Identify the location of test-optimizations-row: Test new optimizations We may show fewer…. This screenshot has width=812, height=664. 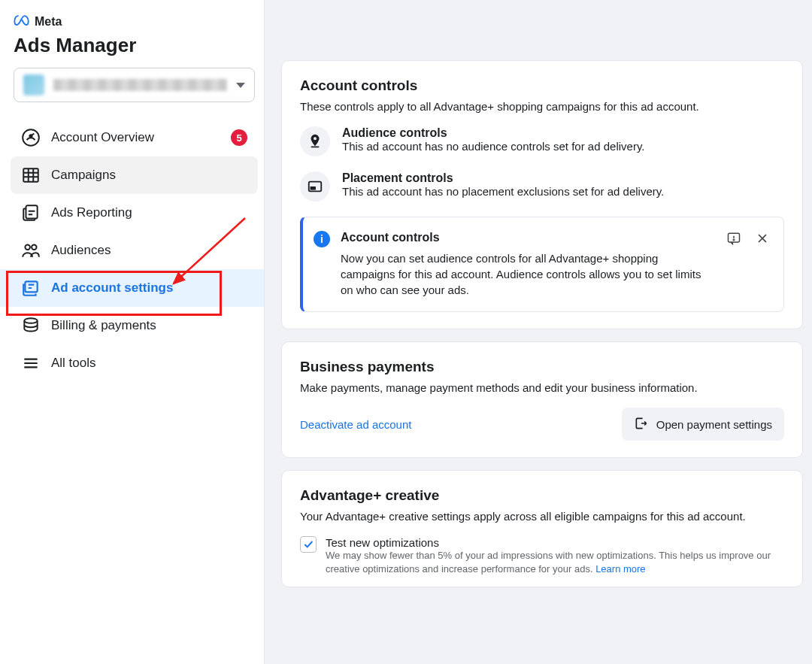
(542, 556).